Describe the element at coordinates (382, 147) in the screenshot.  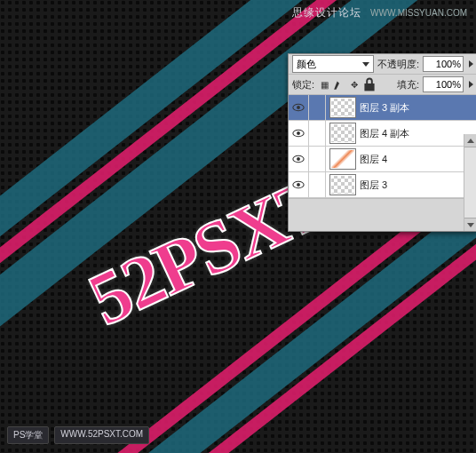
I see `layers-list: 图层 3 副本图层 4 副本图层 4图层 3` at that location.